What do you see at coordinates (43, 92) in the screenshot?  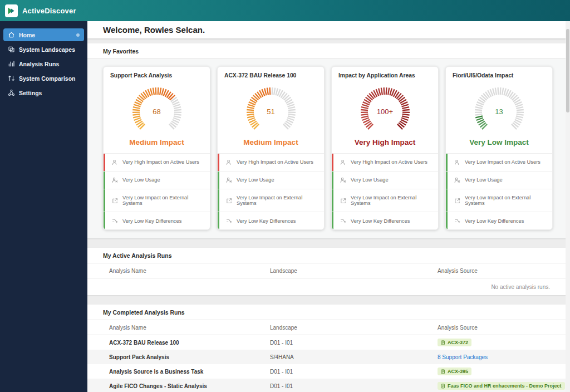 I see `sidebar-item-settings: Settings` at bounding box center [43, 92].